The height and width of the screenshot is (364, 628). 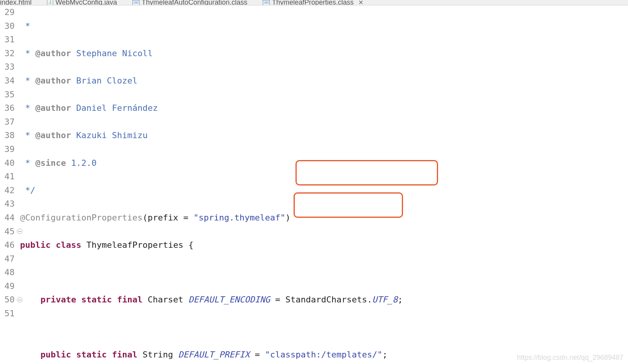 What do you see at coordinates (7, 40) in the screenshot?
I see `line-number: 31` at bounding box center [7, 40].